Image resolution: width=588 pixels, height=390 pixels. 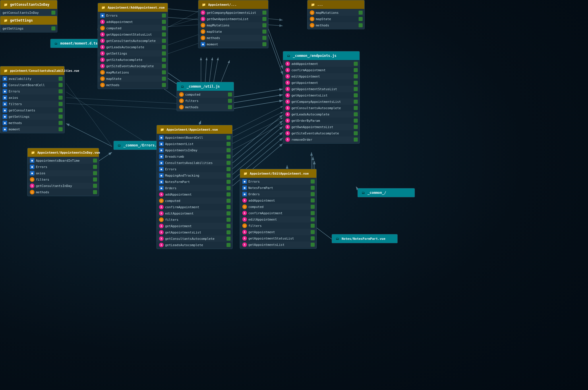 What do you see at coordinates (161, 157) in the screenshot?
I see `av-icon-4: ■` at bounding box center [161, 157].